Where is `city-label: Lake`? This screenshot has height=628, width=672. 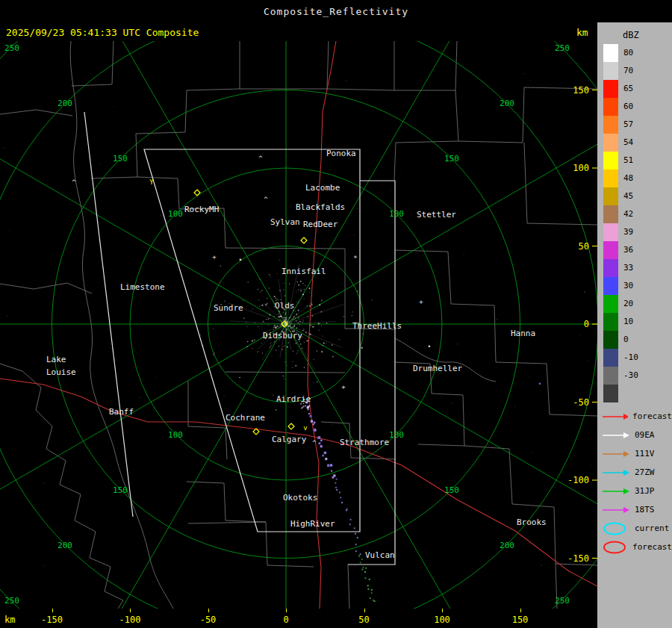
city-label: Lake is located at coordinates (57, 360).